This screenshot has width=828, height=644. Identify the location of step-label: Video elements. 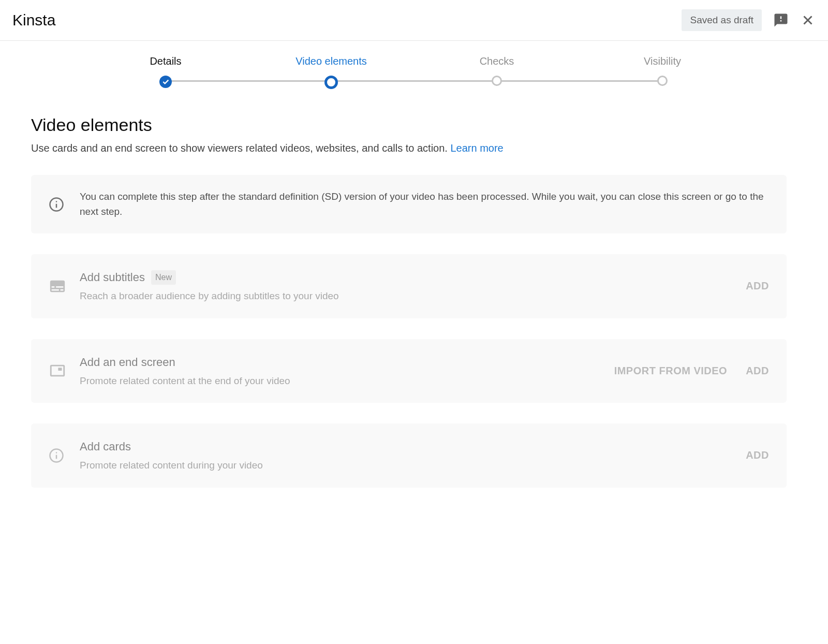
(331, 61).